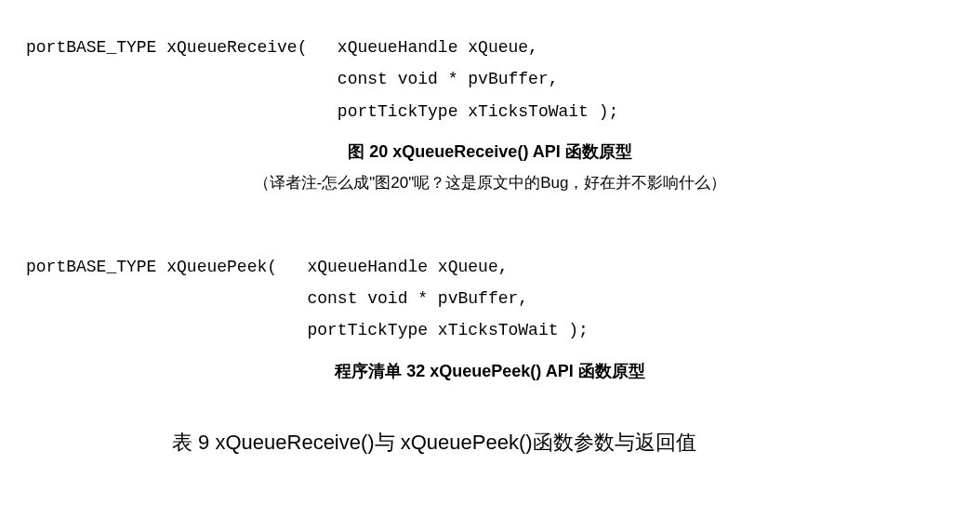 The image size is (980, 518). What do you see at coordinates (490, 152) in the screenshot?
I see `figure-caption-20: 图 20 xQueueReceive() API 函数原型` at bounding box center [490, 152].